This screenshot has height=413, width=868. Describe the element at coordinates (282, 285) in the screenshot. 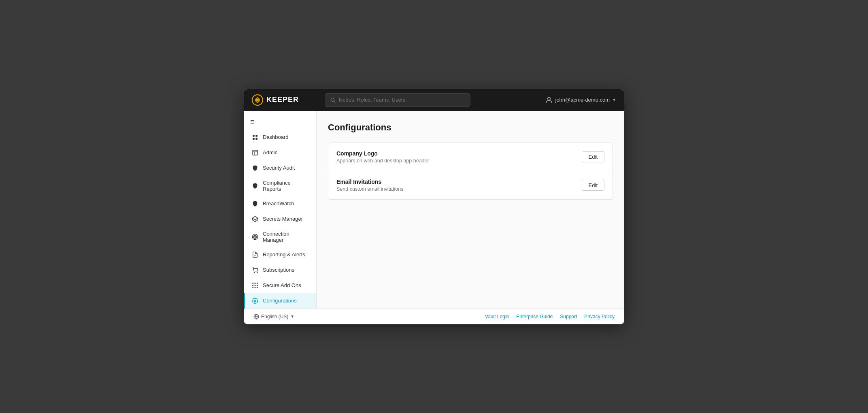

I see `sidebar-item-secure-addons-label: Secure Add Ons` at that location.